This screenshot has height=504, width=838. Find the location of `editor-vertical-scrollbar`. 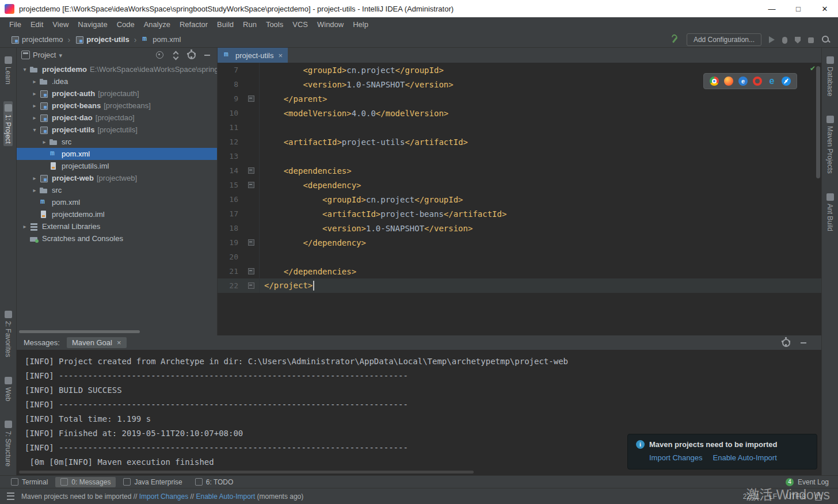

editor-vertical-scrollbar is located at coordinates (818, 122).